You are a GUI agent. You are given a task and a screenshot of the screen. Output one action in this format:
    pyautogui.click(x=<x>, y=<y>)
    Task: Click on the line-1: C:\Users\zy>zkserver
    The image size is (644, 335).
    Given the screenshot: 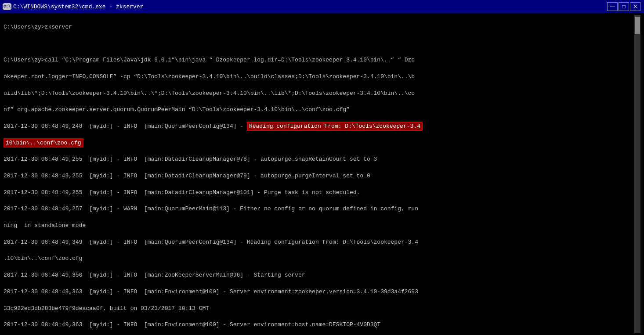 What is the action you would take?
    pyautogui.click(x=319, y=27)
    